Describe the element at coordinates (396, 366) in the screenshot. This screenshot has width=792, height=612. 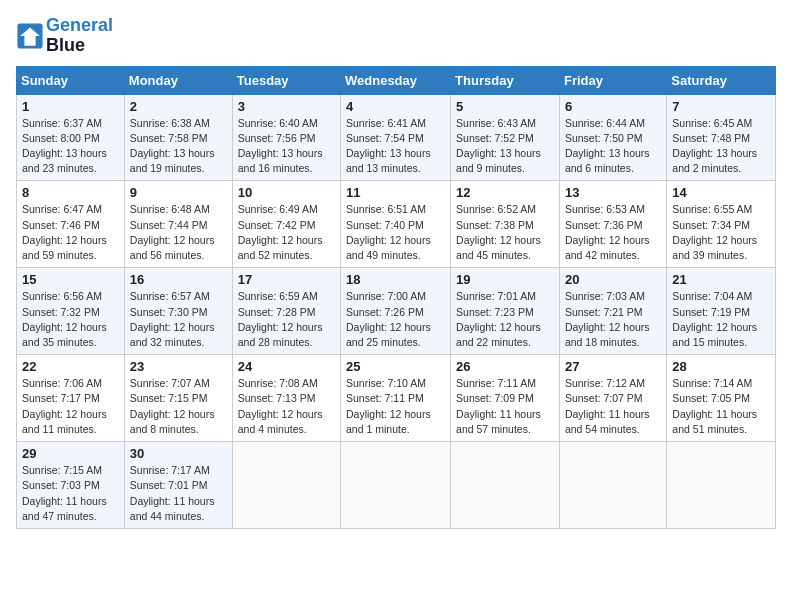
I see `day-number: 25` at that location.